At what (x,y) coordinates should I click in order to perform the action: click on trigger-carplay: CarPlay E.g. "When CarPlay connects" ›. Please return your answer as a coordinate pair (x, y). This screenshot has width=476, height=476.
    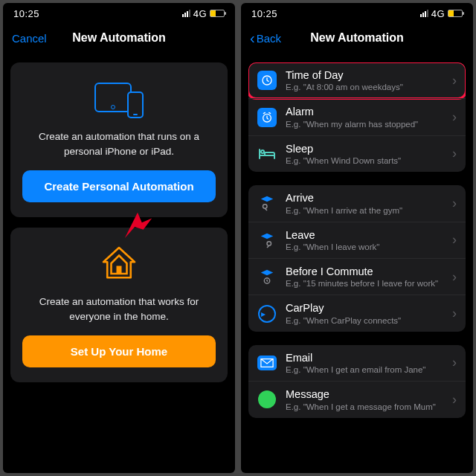
    Looking at the image, I should click on (357, 312).